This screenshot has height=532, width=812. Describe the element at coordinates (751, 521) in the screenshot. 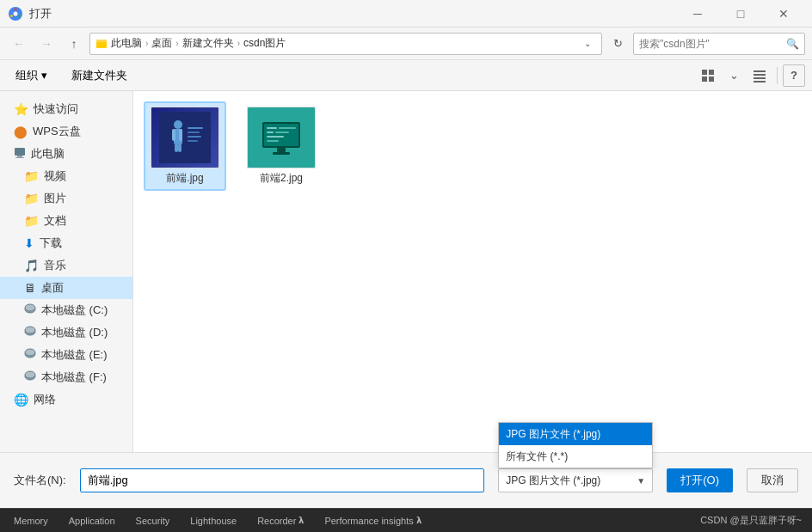

I see `watermark: CSDN @是只蓝胖子呀~` at that location.